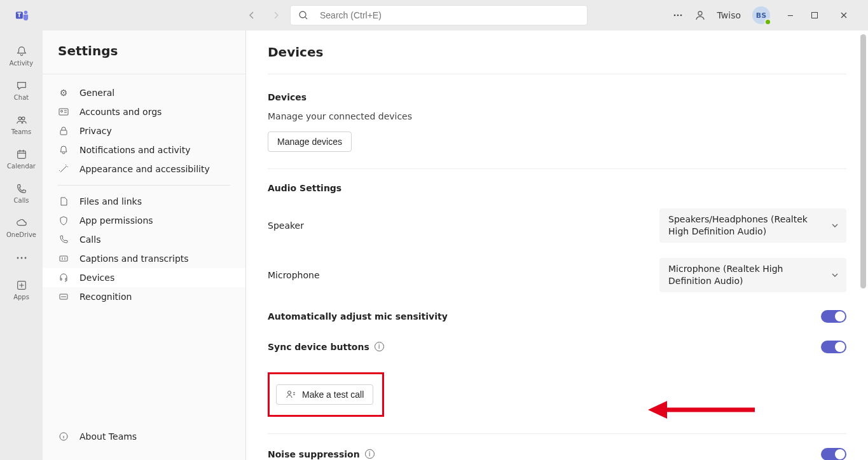 This screenshot has width=868, height=460. Describe the element at coordinates (310, 142) in the screenshot. I see `manage-devices-button: Manage devices` at that location.